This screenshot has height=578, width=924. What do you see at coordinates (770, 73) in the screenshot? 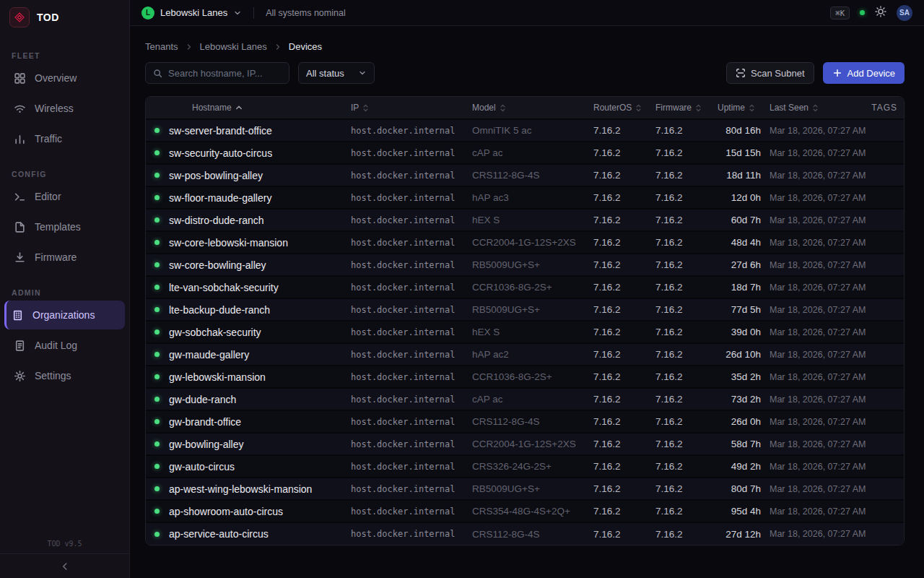
I see `scan-subnet-button: Scan Subnet` at bounding box center [770, 73].